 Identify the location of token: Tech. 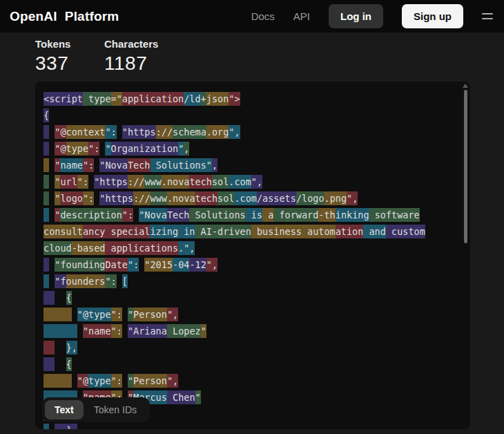
(178, 215).